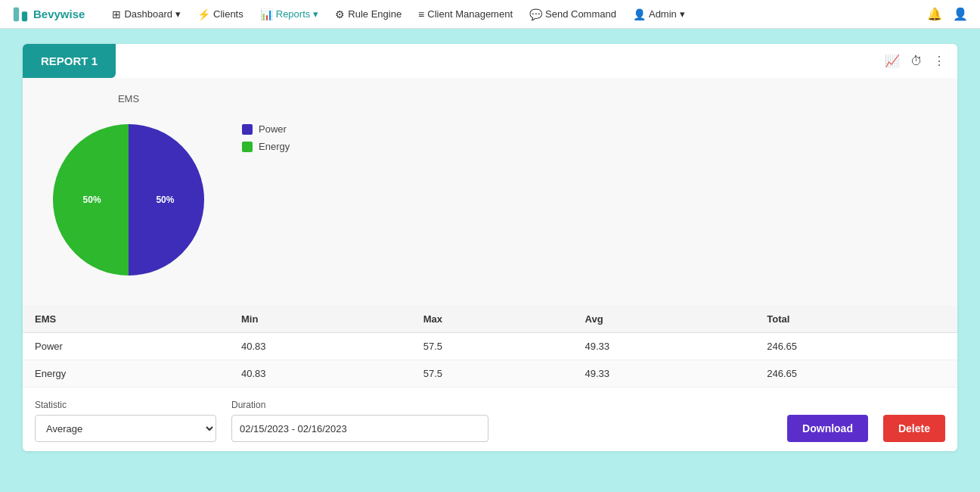 Image resolution: width=980 pixels, height=492 pixels. What do you see at coordinates (48, 14) in the screenshot?
I see `brand-logo: Bevywise` at bounding box center [48, 14].